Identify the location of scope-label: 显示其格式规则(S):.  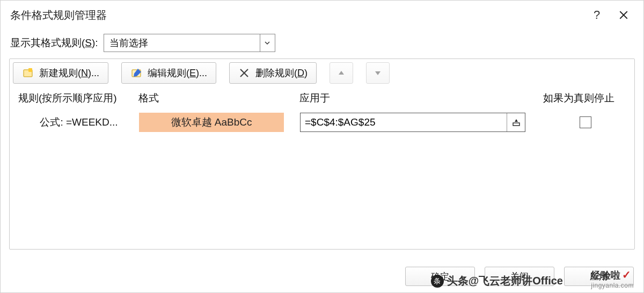
(54, 43).